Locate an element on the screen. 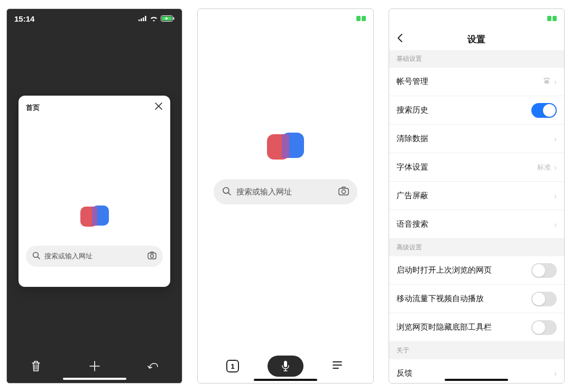 Image resolution: width=571 pixels, height=392 pixels. new-tab-button is located at coordinates (95, 366).